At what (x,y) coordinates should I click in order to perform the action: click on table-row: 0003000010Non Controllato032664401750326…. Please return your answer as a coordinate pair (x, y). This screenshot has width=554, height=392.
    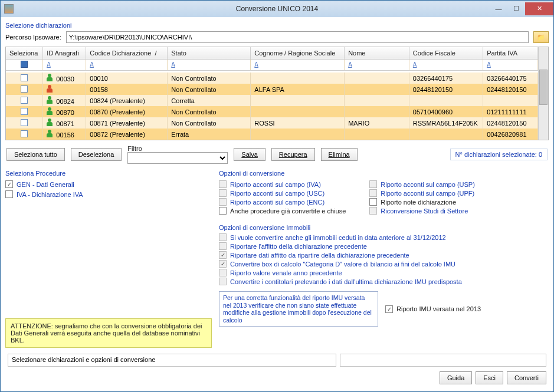
    Looking at the image, I should click on (277, 78).